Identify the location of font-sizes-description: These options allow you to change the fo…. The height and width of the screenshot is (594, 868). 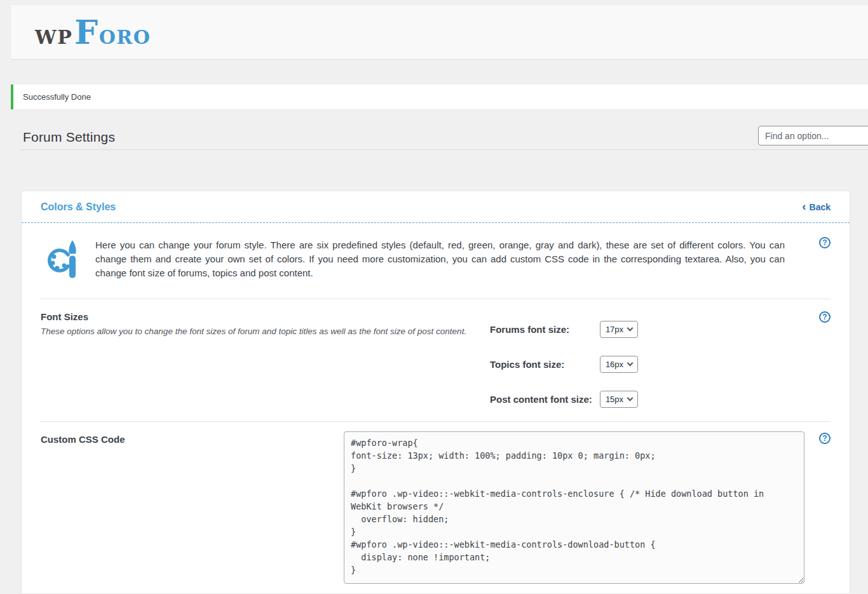
(254, 332).